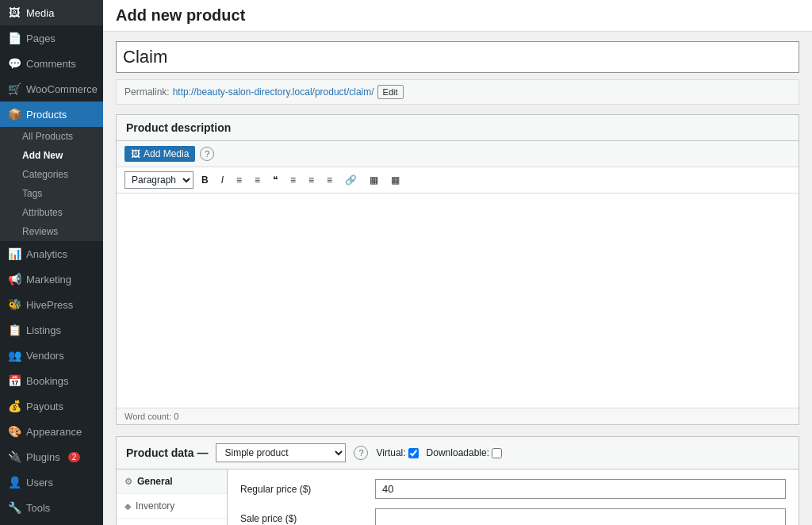 The image size is (812, 525). I want to click on align-right-button: ≡, so click(330, 180).